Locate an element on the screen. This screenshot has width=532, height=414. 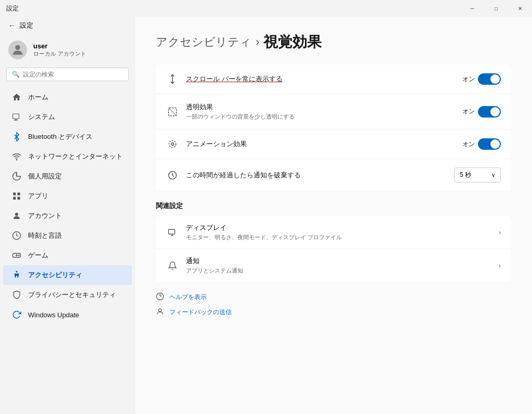
search-box: 🔍 is located at coordinates (68, 74).